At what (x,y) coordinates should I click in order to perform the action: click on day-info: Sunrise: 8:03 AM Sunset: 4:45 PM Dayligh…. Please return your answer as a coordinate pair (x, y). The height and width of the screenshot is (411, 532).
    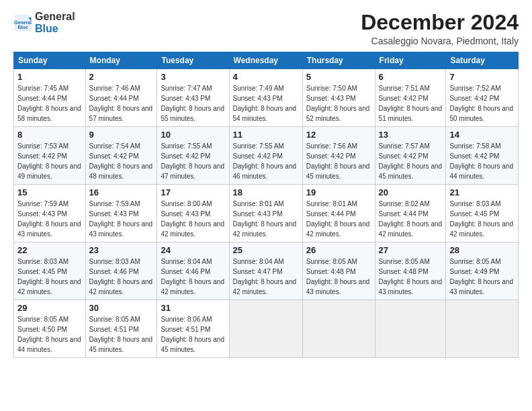
    Looking at the image, I should click on (482, 219).